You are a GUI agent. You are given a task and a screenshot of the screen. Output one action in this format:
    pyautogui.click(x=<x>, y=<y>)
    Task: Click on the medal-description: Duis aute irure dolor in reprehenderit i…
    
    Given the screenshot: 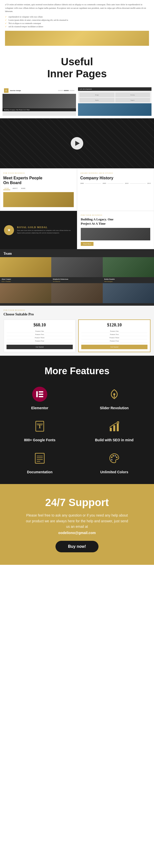 What is the action you would take?
    pyautogui.click(x=45, y=232)
    